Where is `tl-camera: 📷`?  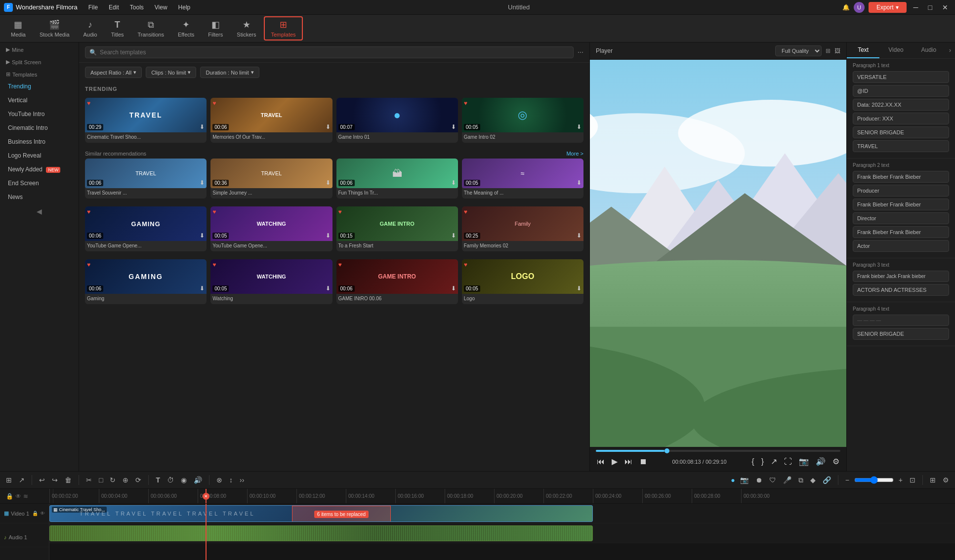
tl-camera: 📷 is located at coordinates (744, 480).